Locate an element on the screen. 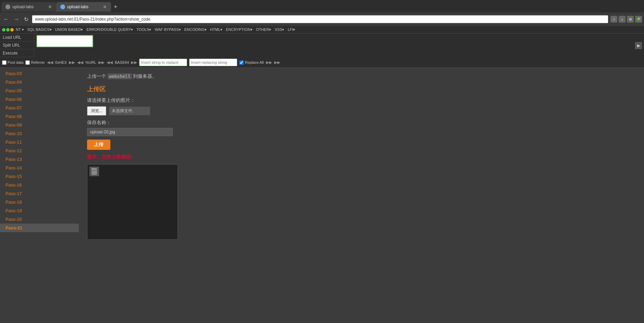 The image size is (644, 323). hackbar-encryption: ENCRYPTION▾ is located at coordinates (239, 29).